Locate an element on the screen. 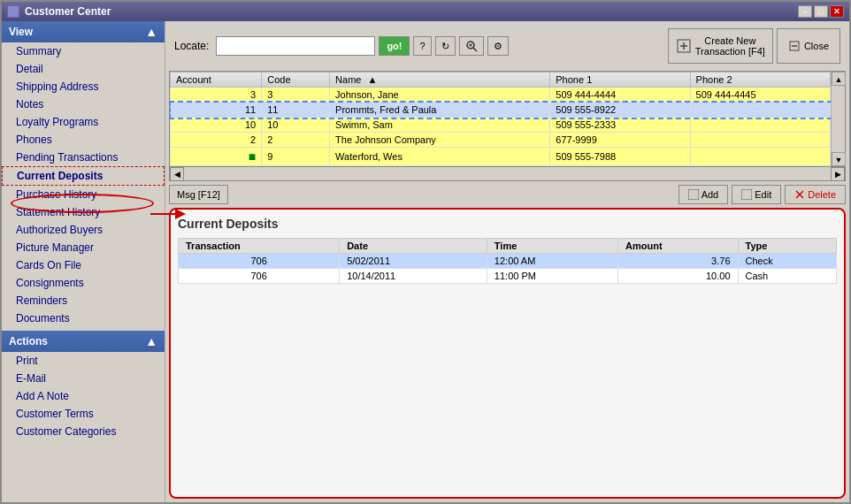 The image size is (851, 504). hscroll-track is located at coordinates (508, 174).